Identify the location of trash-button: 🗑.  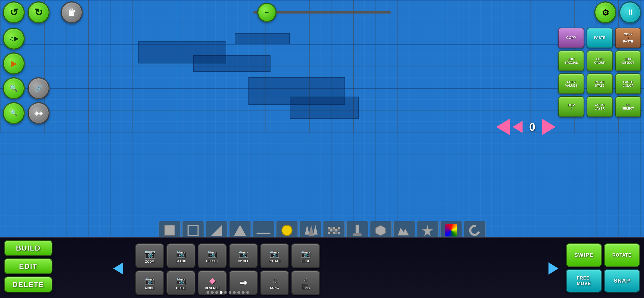
(72, 12).